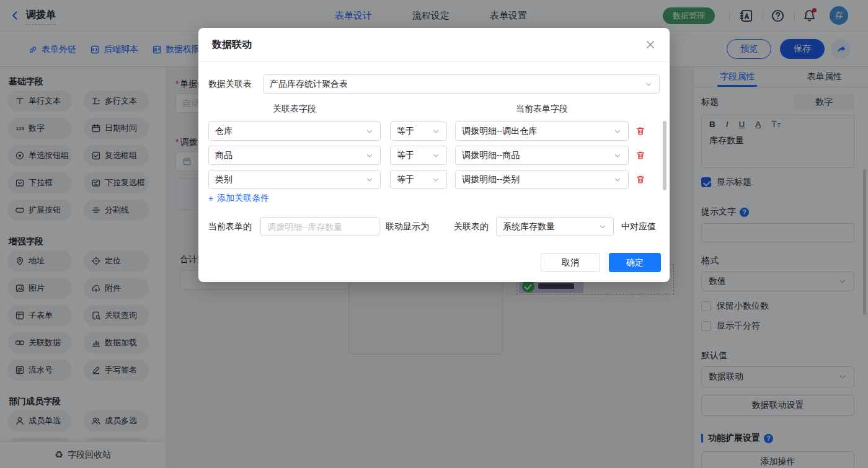  I want to click on condition-target-select: 调拨明细--商品, so click(542, 155).